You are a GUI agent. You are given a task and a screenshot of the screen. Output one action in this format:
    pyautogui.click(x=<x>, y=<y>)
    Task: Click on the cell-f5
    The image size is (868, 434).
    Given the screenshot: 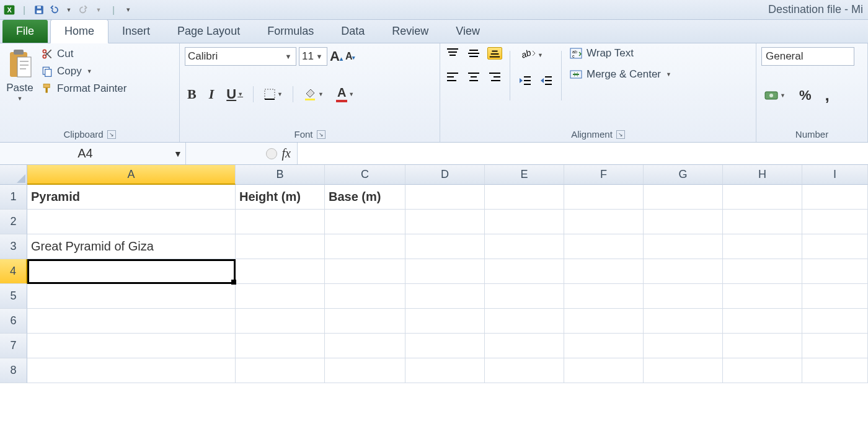 What is the action you would take?
    pyautogui.click(x=604, y=296)
    